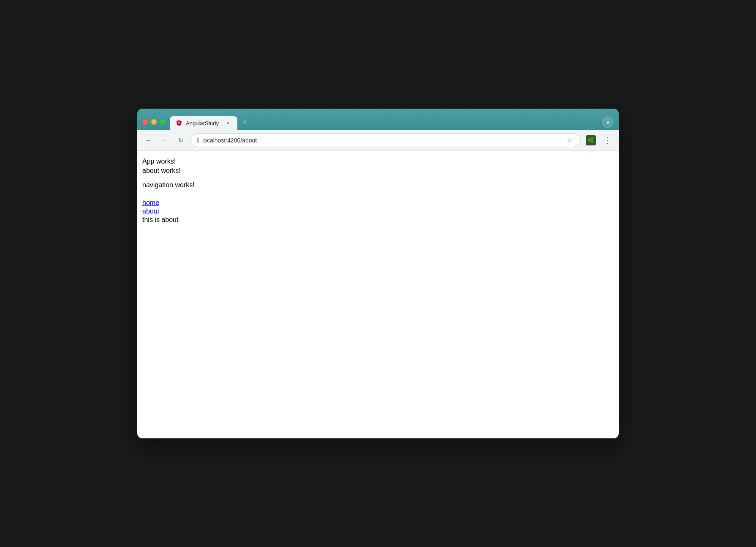 The height and width of the screenshot is (547, 756). I want to click on close-window-button, so click(145, 122).